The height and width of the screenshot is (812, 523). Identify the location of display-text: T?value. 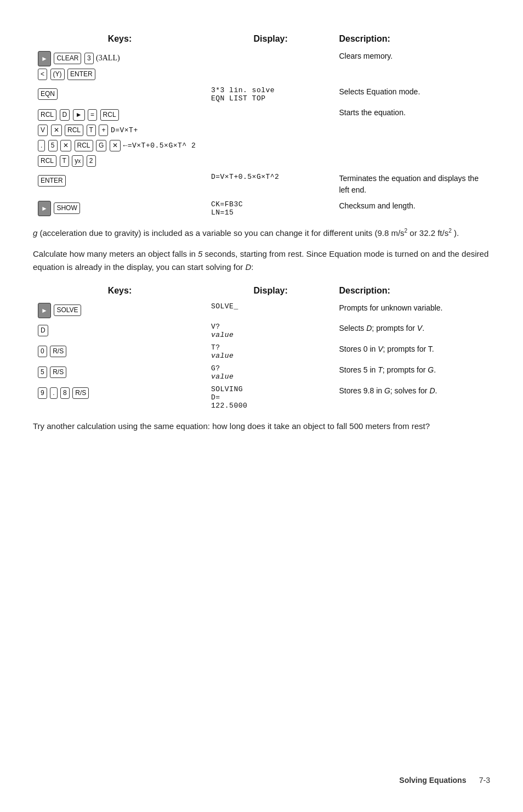
(223, 352).